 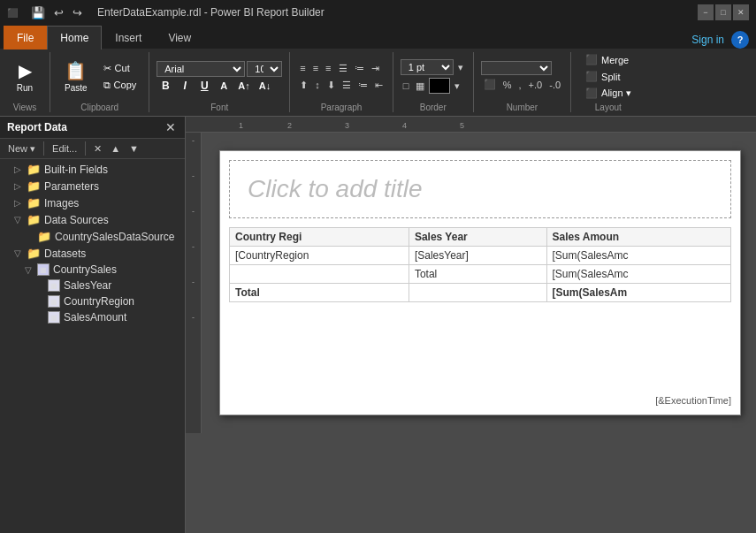 I want to click on tree-item-datasets: ▽ 📁 Datasets, so click(x=92, y=253).